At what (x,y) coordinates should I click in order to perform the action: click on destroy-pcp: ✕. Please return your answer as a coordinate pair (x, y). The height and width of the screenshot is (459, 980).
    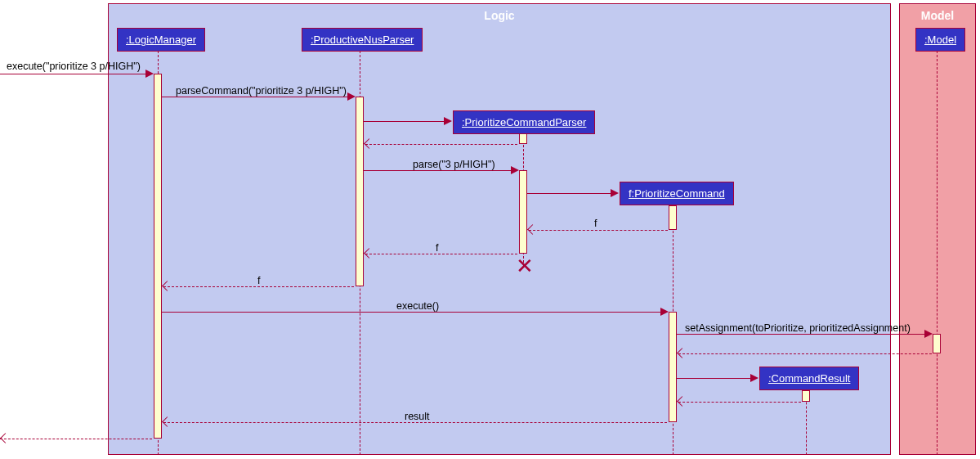
    Looking at the image, I should click on (525, 266).